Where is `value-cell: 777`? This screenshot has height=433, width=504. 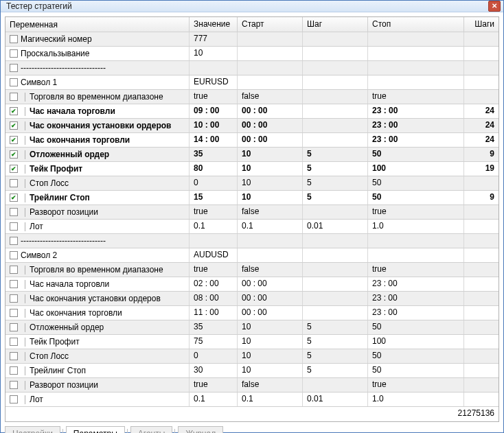
value-cell: 777 is located at coordinates (214, 39).